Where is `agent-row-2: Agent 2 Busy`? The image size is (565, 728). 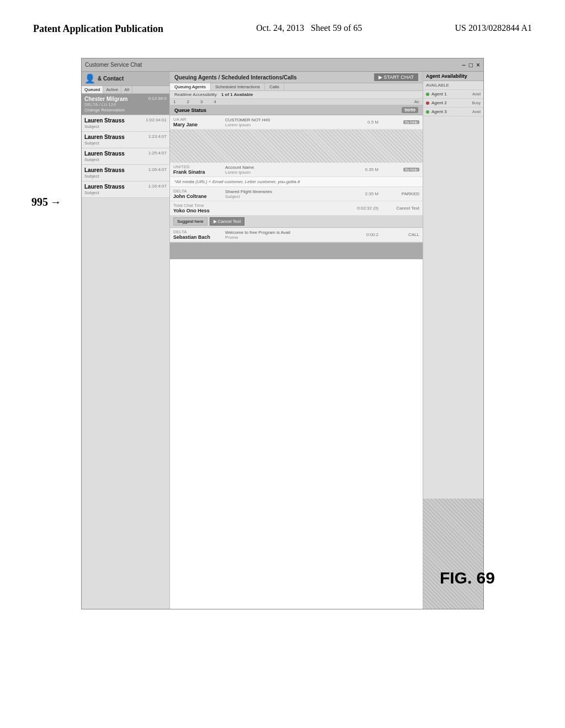
agent-row-2: Agent 2 Busy is located at coordinates (454, 103).